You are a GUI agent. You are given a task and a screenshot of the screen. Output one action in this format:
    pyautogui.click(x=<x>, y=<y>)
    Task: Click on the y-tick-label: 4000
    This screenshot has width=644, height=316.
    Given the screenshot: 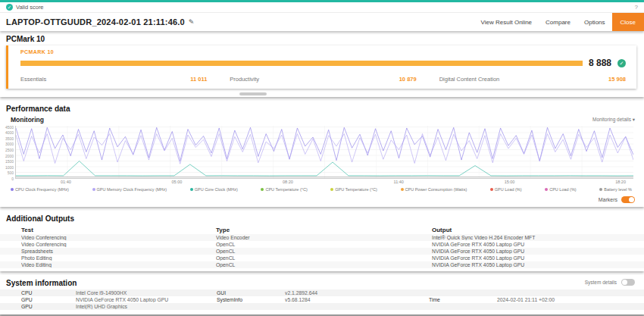 What is the action you would take?
    pyautogui.click(x=9, y=133)
    